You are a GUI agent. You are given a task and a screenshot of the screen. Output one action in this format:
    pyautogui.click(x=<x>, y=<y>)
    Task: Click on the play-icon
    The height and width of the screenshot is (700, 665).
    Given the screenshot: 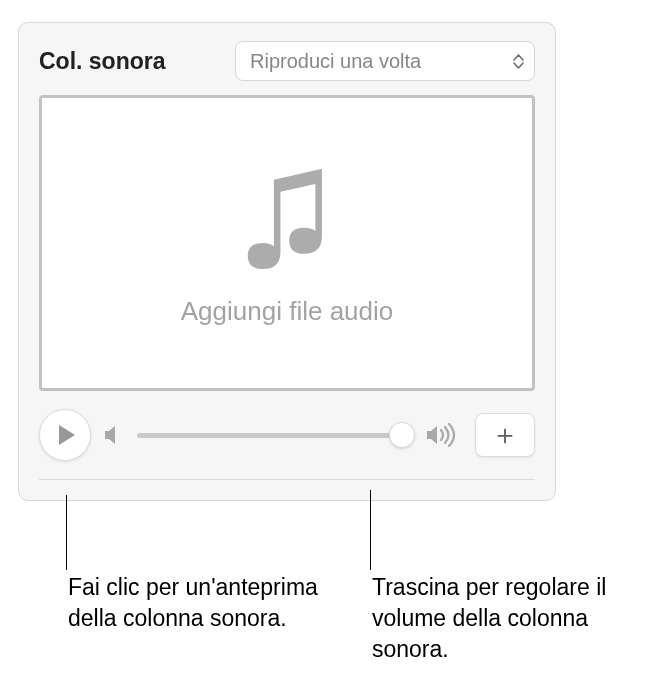 What is the action you would take?
    pyautogui.click(x=67, y=435)
    